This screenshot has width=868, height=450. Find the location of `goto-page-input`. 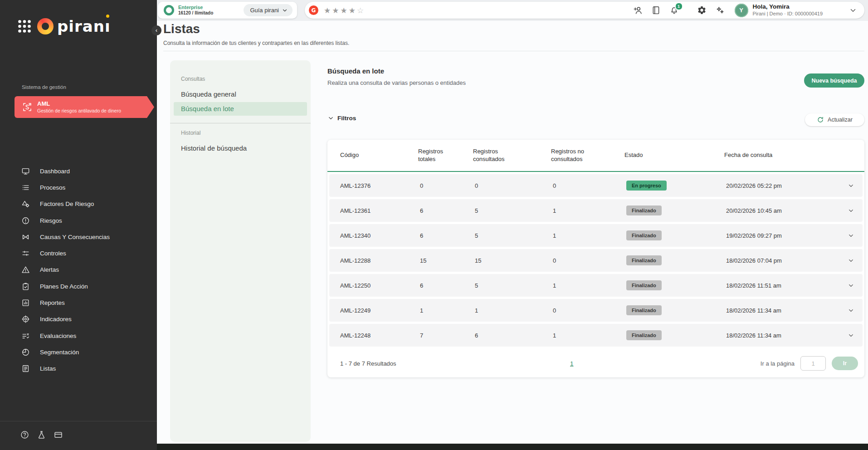

goto-page-input is located at coordinates (813, 363).